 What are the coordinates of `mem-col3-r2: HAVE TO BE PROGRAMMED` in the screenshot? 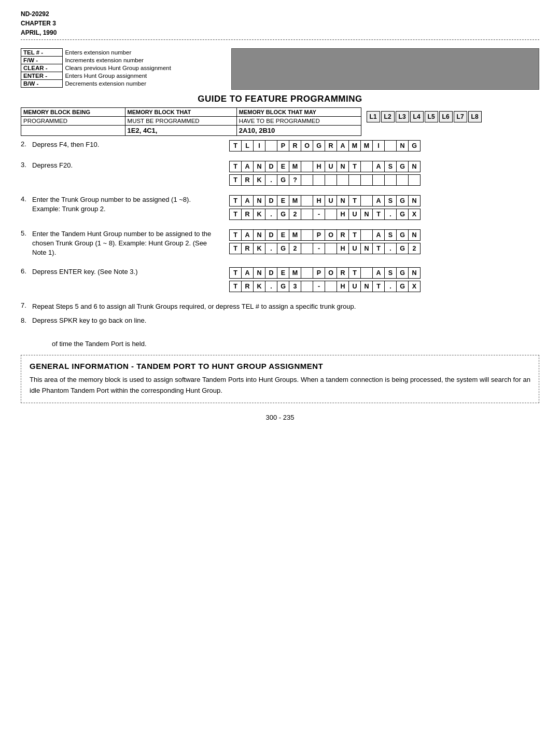 It's located at (299, 121).